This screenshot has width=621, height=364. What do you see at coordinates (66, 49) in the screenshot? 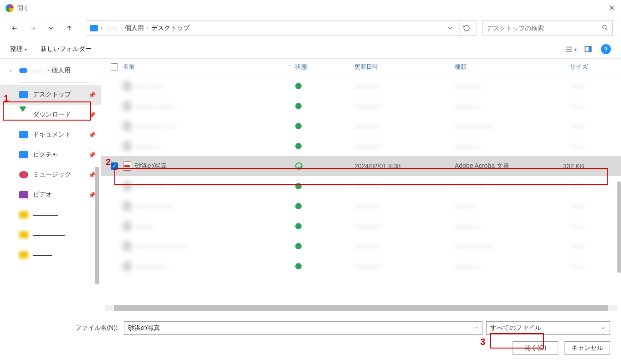
I see `new-folder-button: 新しいフォルダー` at bounding box center [66, 49].